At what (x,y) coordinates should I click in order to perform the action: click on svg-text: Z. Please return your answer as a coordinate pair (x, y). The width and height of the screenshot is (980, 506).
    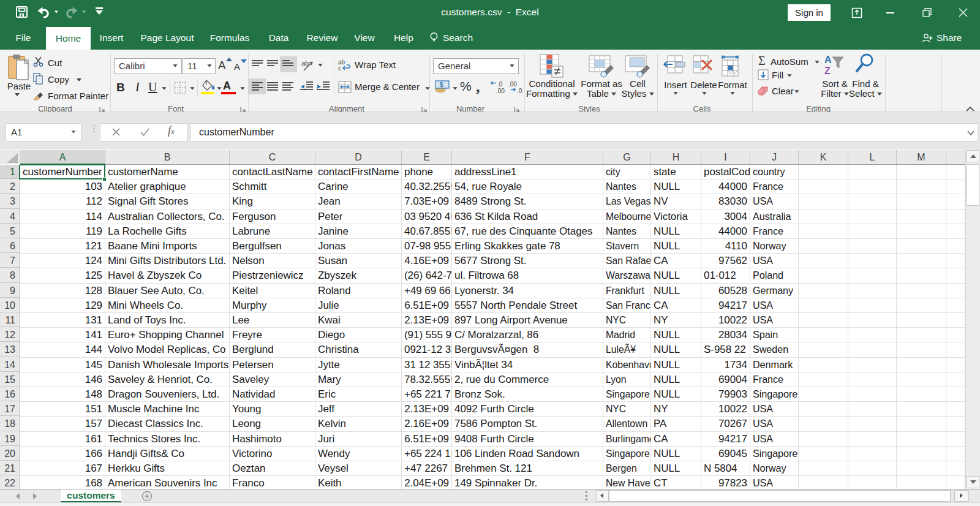
    Looking at the image, I should click on (827, 71).